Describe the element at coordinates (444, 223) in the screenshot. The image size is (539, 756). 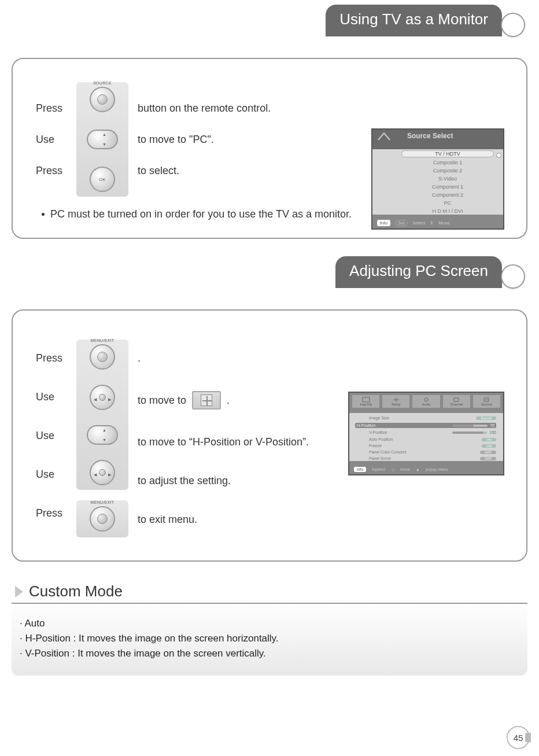
I see `osd-footer-move: Move` at that location.